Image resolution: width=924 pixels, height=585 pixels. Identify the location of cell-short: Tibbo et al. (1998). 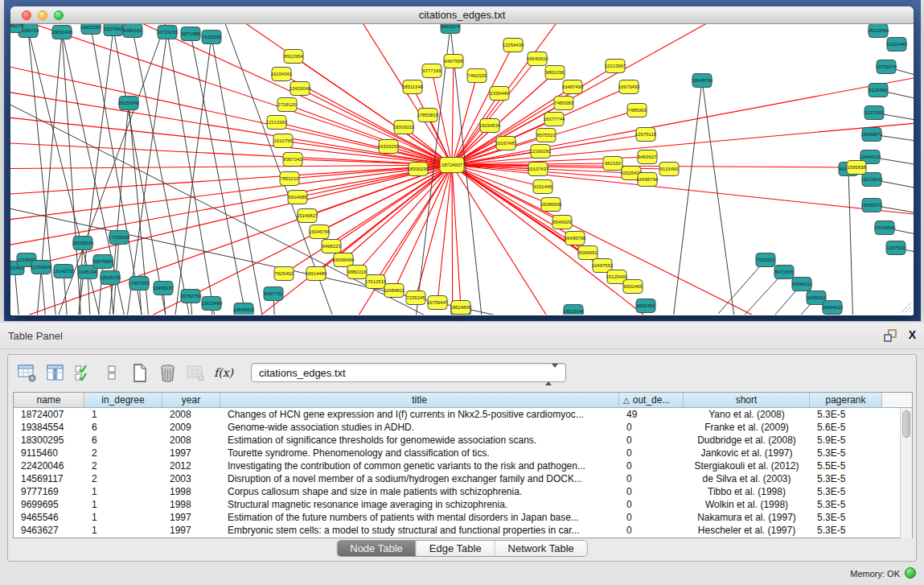
(746, 492).